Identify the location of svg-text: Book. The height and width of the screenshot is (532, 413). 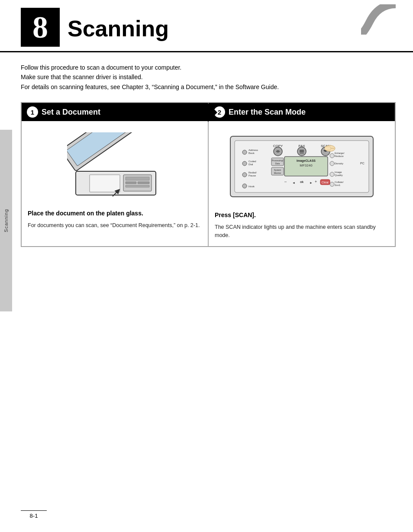
(252, 153).